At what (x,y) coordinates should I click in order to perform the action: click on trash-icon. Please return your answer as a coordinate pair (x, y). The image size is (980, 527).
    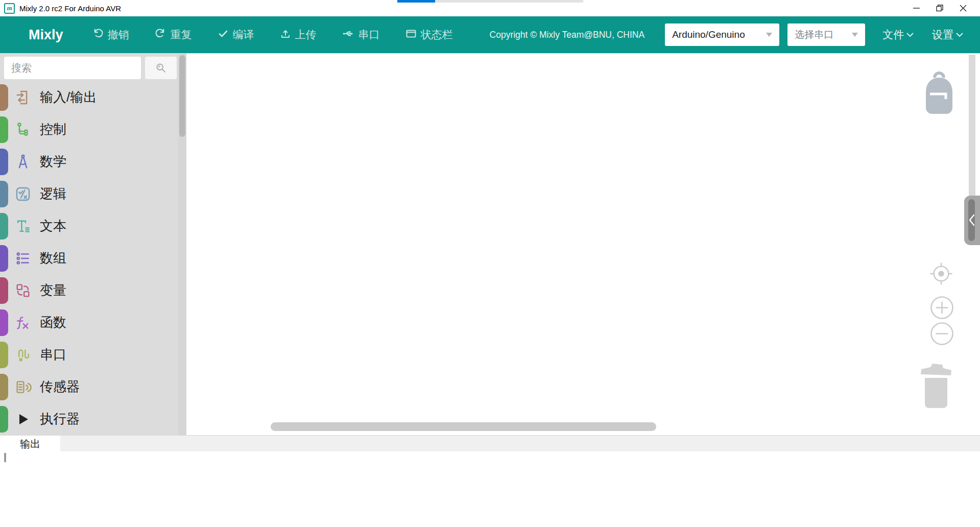
    Looking at the image, I should click on (936, 385).